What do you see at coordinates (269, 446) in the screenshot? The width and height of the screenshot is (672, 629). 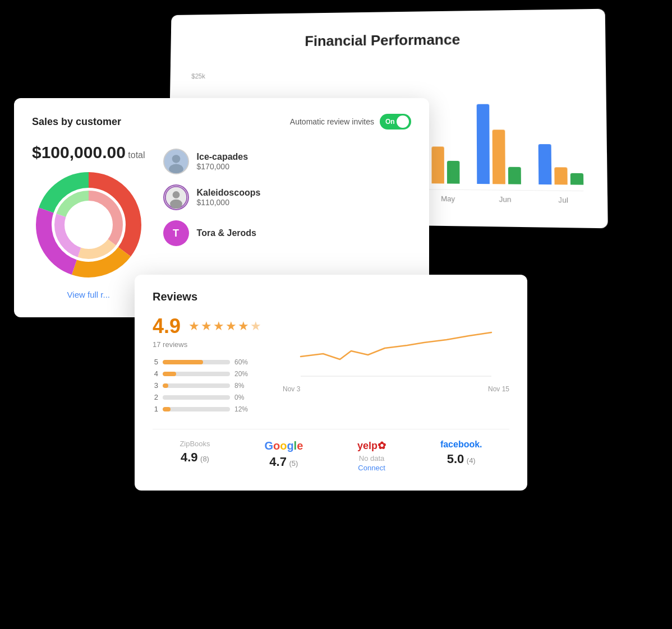 I see `google-g: G` at bounding box center [269, 446].